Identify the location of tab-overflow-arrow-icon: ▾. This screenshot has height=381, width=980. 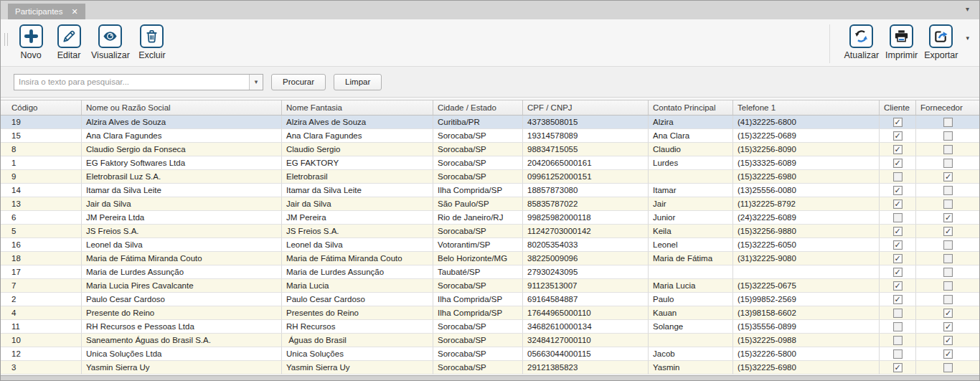
(967, 9).